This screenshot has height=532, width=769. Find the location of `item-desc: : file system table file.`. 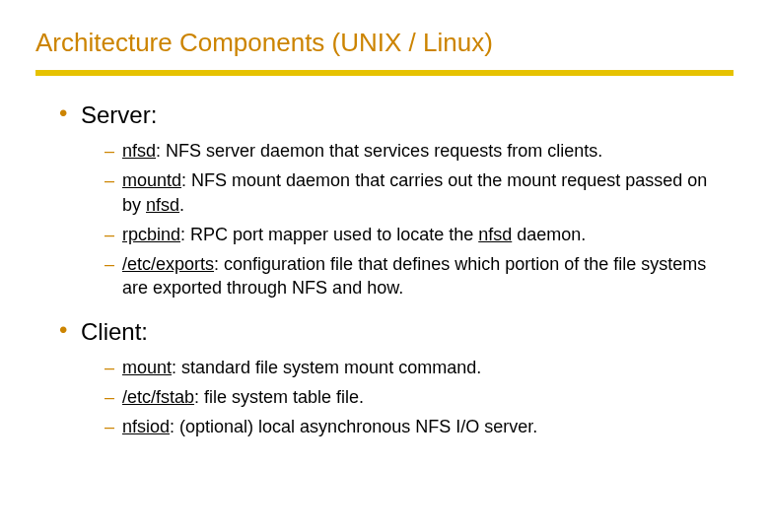

item-desc: : file system table file. is located at coordinates (279, 397).